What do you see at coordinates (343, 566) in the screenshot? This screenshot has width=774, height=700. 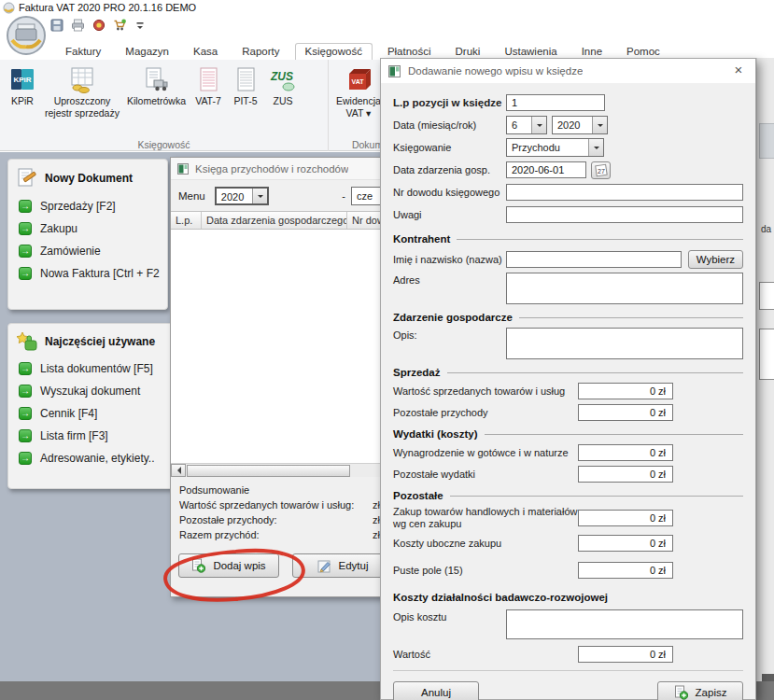 I see `edytuj-button: Edytuj` at bounding box center [343, 566].